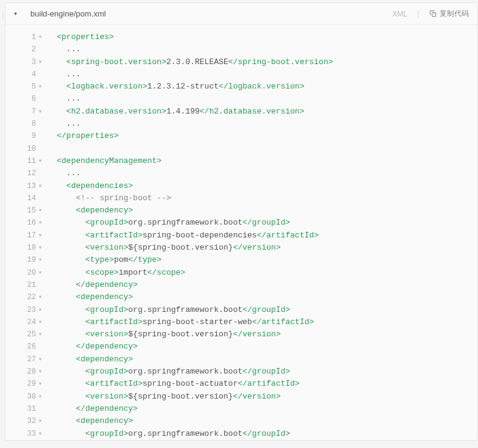 The height and width of the screenshot is (448, 478). Describe the element at coordinates (26, 112) in the screenshot. I see `gutter-line: 7▼` at that location.